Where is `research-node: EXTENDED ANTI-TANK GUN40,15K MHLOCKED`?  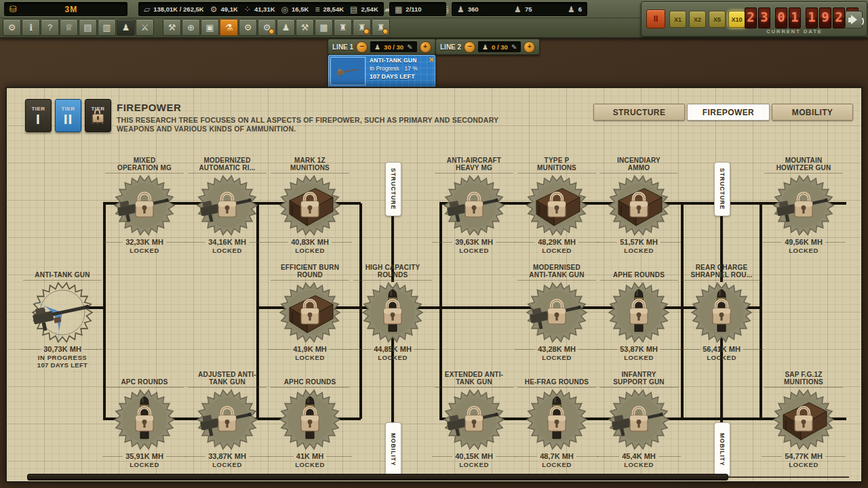
research-node: EXTENDED ANTI-TANK GUN40,15K MHLOCKED is located at coordinates (474, 419).